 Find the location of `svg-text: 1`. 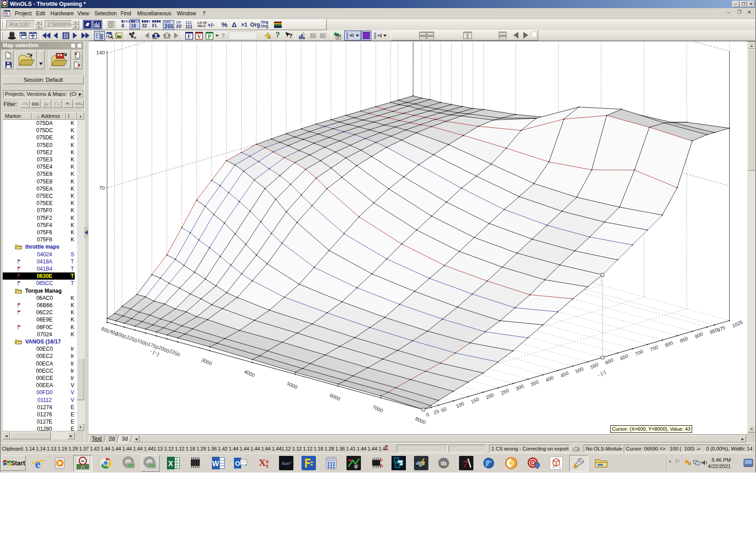

svg-text: 1 is located at coordinates (560, 467).